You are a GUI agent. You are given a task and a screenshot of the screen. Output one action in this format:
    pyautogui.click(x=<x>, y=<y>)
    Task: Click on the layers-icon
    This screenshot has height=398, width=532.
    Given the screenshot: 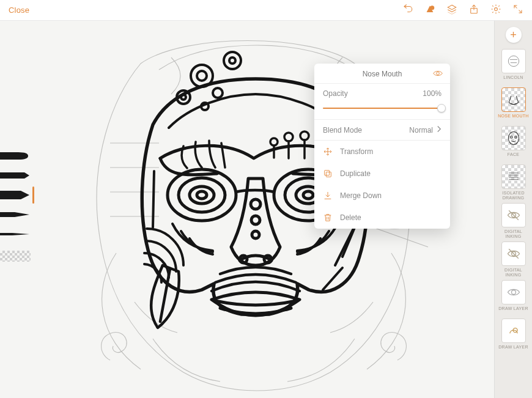 What is the action you would take?
    pyautogui.click(x=452, y=10)
    